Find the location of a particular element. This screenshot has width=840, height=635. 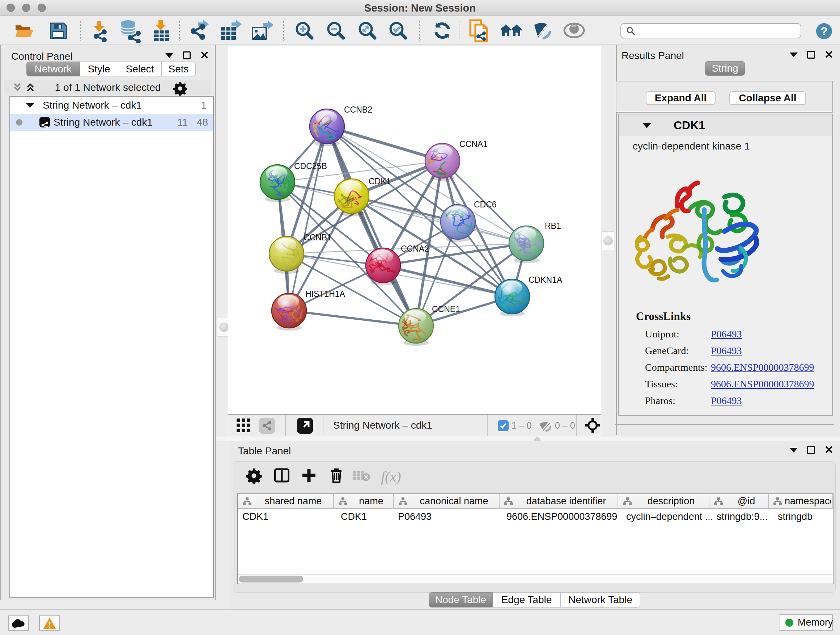

svg-text: CCNB2 is located at coordinates (358, 109).